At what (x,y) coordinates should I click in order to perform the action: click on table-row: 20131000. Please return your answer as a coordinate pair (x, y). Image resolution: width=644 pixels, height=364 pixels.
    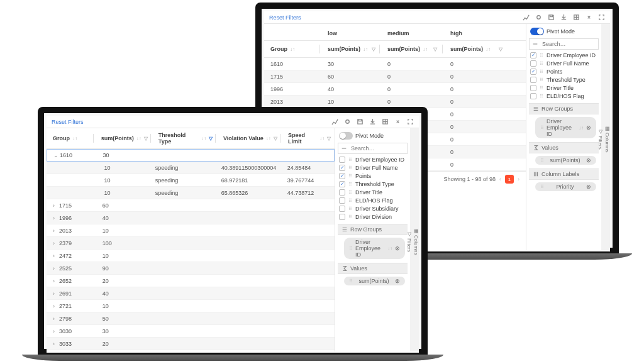
    Looking at the image, I should click on (395, 102).